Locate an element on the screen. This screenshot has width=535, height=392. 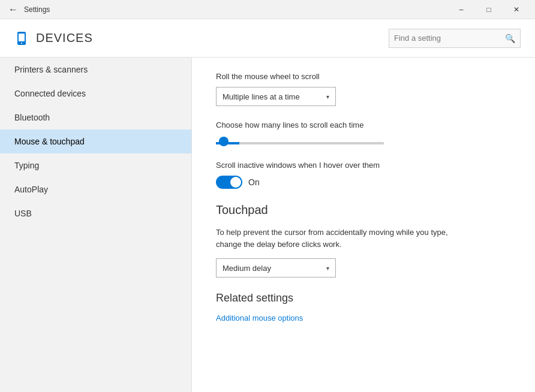
touchpad-delay-value: Medium delay is located at coordinates (247, 269).